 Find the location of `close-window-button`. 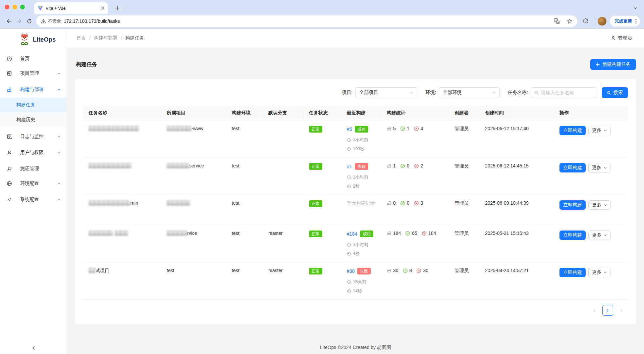

close-window-button is located at coordinates (7, 7).